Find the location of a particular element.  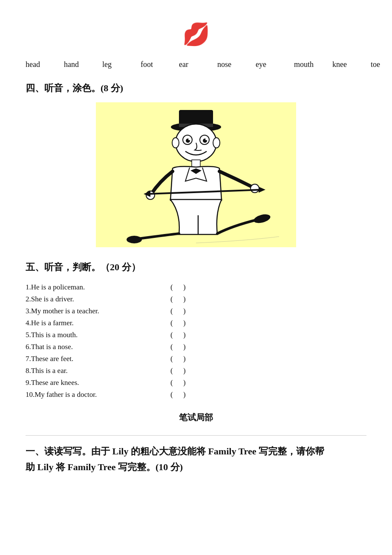

listen-text-4: 4.He is a farmer. is located at coordinates (89, 323).